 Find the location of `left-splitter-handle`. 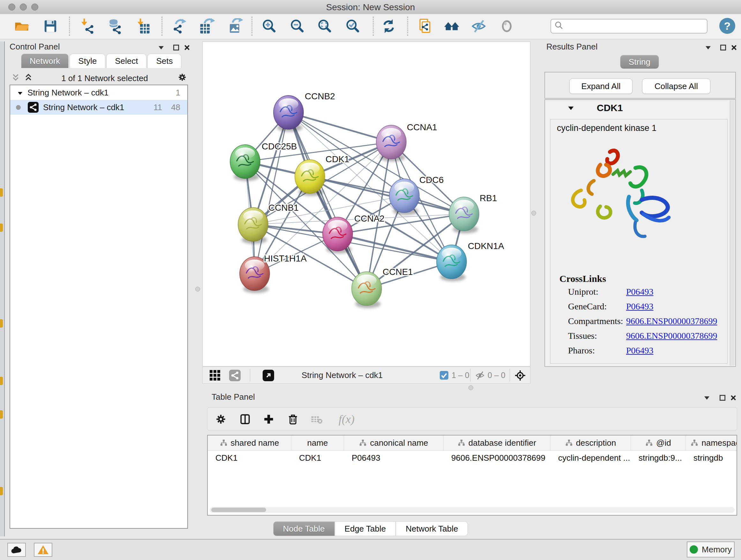

left-splitter-handle is located at coordinates (198, 289).